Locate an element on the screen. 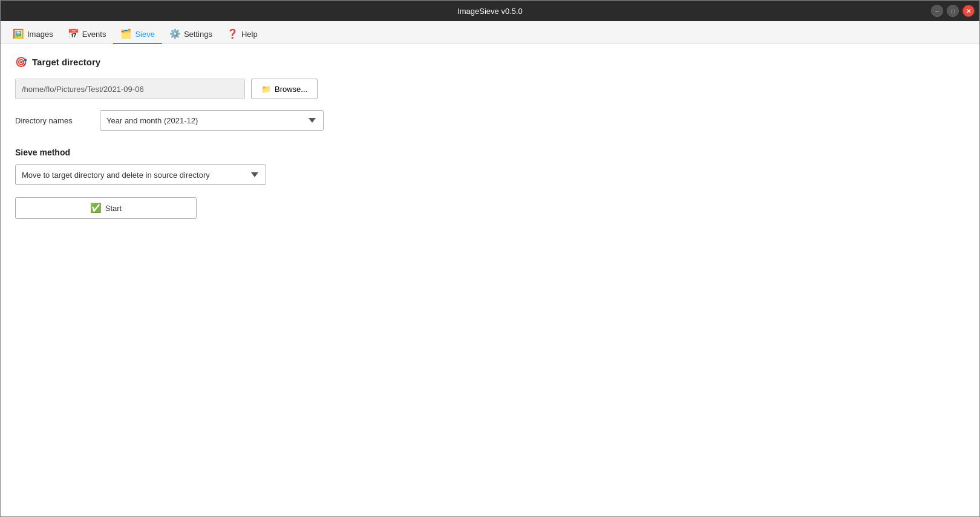 The height and width of the screenshot is (517, 980). sieve-tab-label: Sieve is located at coordinates (145, 34).